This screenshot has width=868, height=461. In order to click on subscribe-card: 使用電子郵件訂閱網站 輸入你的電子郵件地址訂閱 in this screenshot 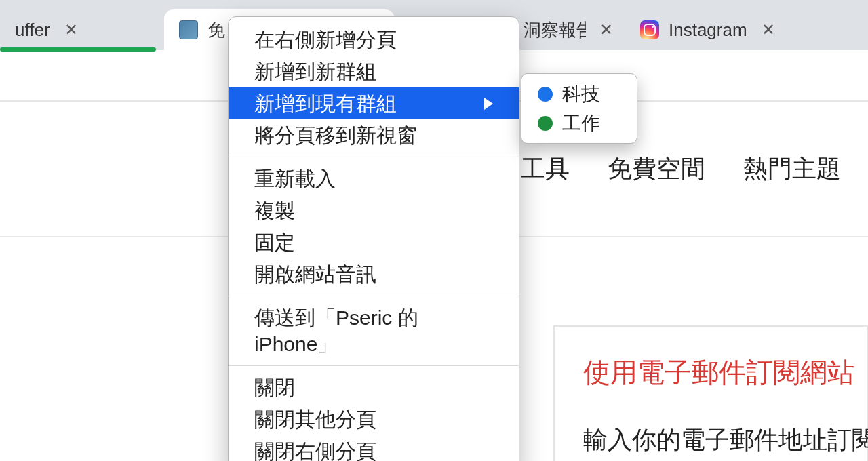, I will do `click(711, 393)`.